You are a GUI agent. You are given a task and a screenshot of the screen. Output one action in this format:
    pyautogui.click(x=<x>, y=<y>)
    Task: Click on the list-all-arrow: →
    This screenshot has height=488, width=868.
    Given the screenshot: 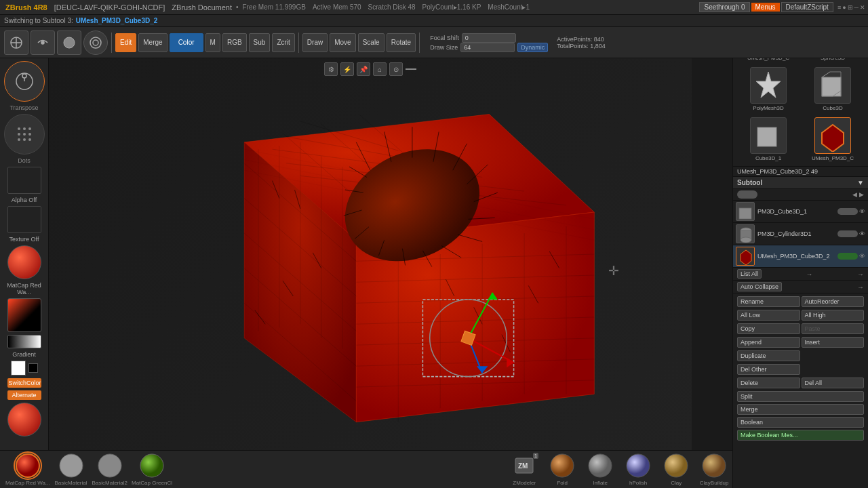 What is the action you would take?
    pyautogui.click(x=810, y=274)
    